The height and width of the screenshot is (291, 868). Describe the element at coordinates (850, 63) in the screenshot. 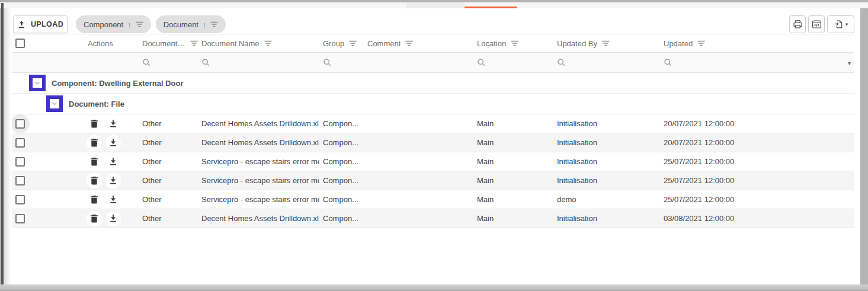

I see `filter-operator-chevron-icon: ▾` at that location.